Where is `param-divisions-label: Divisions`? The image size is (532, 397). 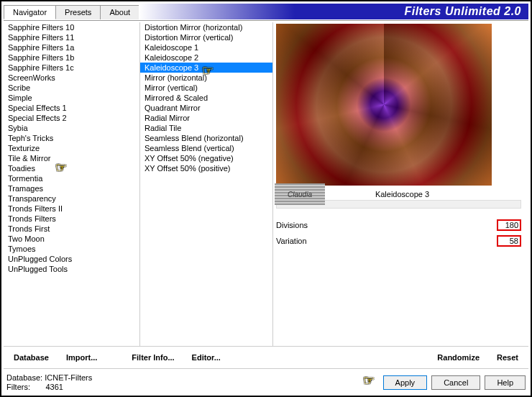 param-divisions-label: Divisions is located at coordinates (292, 225).